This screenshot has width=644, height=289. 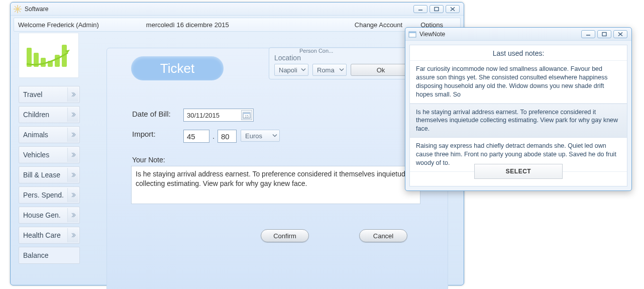 I want to click on calendar-icon: 15, so click(x=247, y=115).